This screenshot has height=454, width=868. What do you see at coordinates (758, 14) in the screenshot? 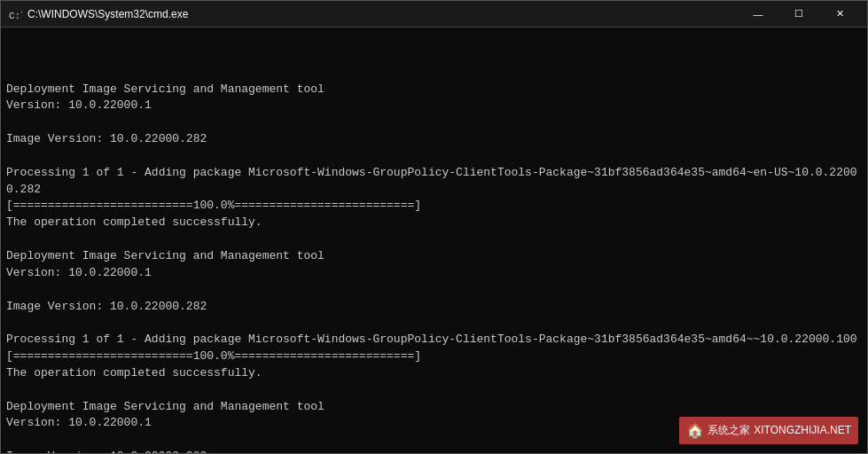
I see `minimize-button: —` at bounding box center [758, 14].